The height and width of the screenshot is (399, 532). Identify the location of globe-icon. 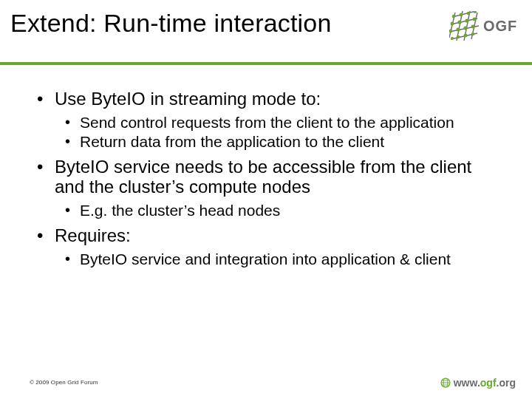
(446, 383).